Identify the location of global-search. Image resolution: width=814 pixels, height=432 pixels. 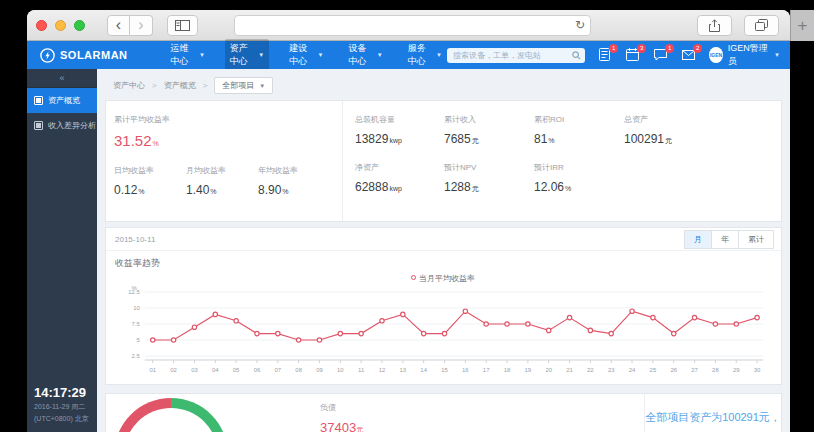
(516, 56).